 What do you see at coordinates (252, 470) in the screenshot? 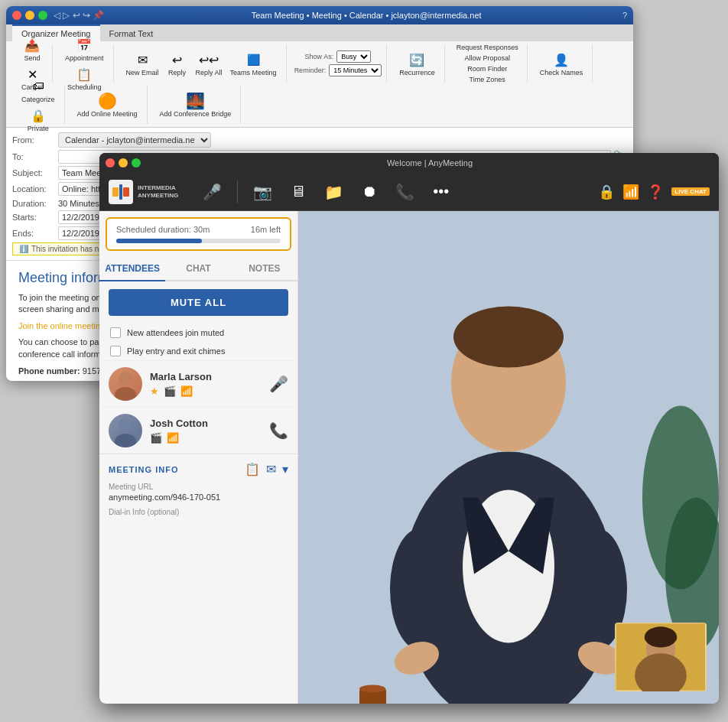
I see `copy-icon: 📋` at bounding box center [252, 470].